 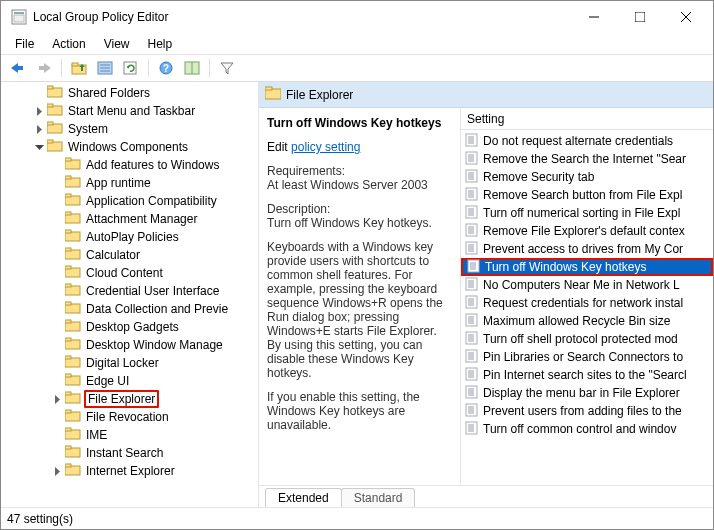 I want to click on tree-item: File Explorer, so click(x=154, y=399).